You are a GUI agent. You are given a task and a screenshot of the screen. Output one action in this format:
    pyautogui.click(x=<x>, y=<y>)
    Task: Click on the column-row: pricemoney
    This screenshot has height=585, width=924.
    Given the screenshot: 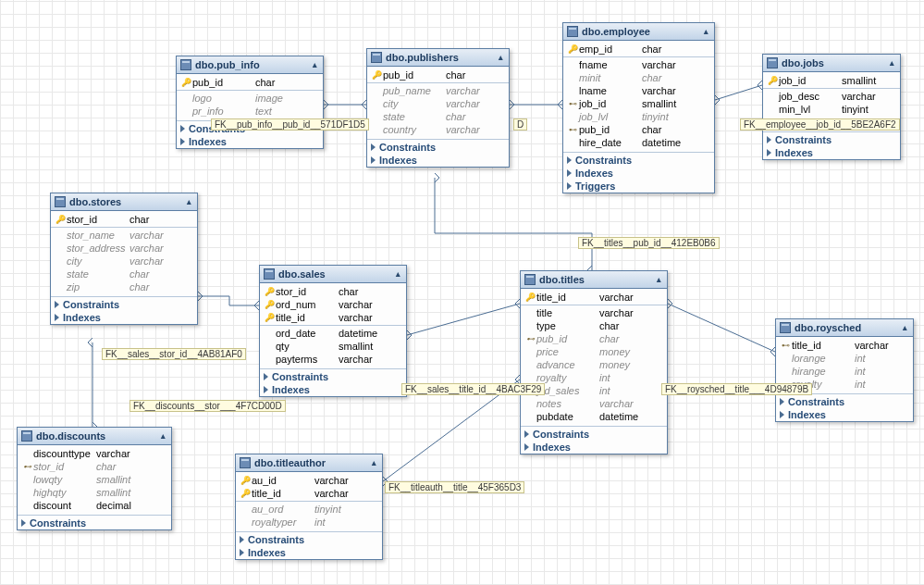 What is the action you would take?
    pyautogui.click(x=594, y=352)
    